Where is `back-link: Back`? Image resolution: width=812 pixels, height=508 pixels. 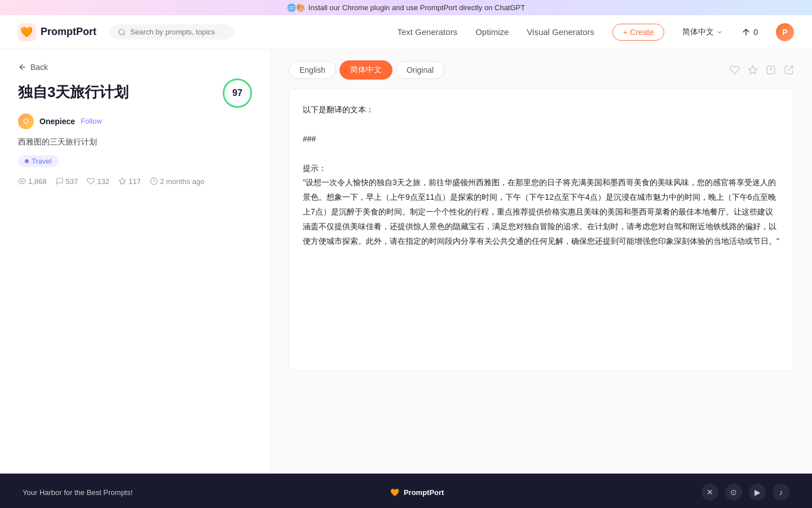
back-link: Back is located at coordinates (135, 67).